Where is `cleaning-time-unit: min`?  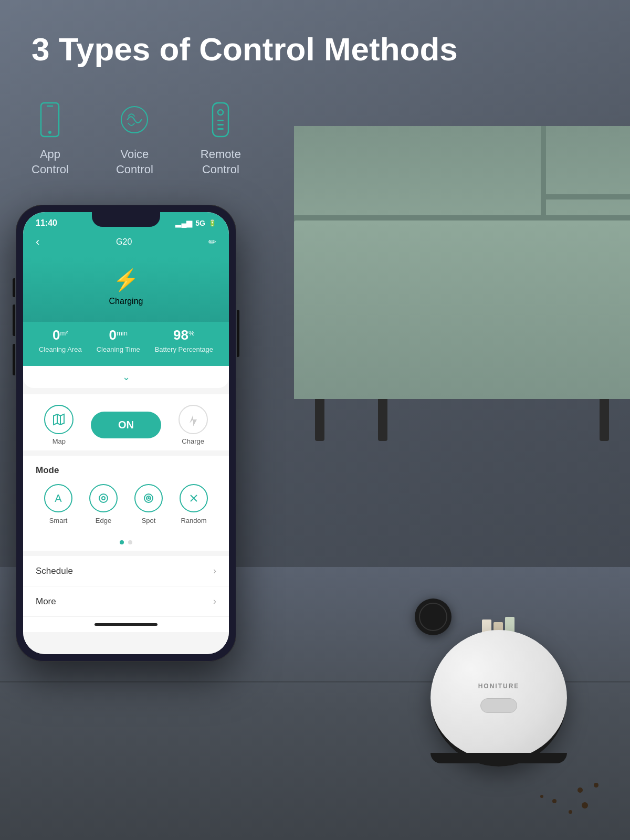 cleaning-time-unit: min is located at coordinates (122, 333).